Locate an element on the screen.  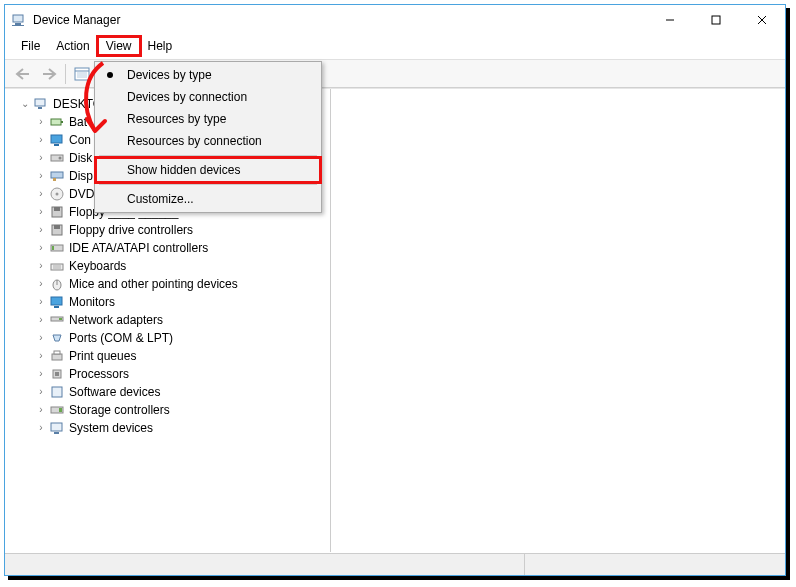
dd-label: Devices by connection is located at coordinates (187, 97).